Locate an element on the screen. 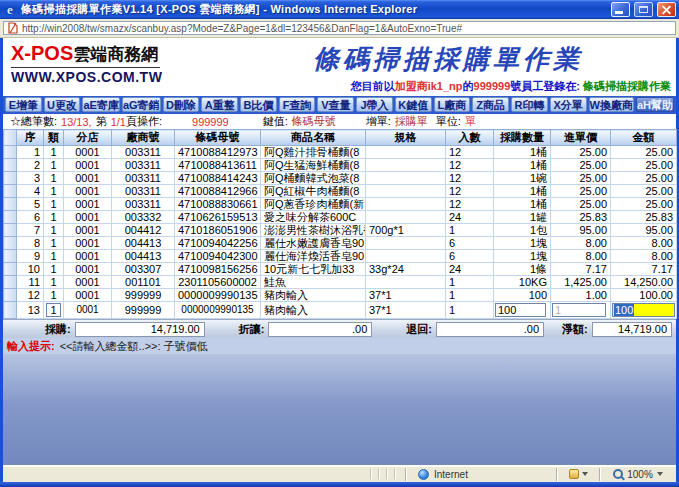  header-purchase-qty: 採購數量 is located at coordinates (522, 138).